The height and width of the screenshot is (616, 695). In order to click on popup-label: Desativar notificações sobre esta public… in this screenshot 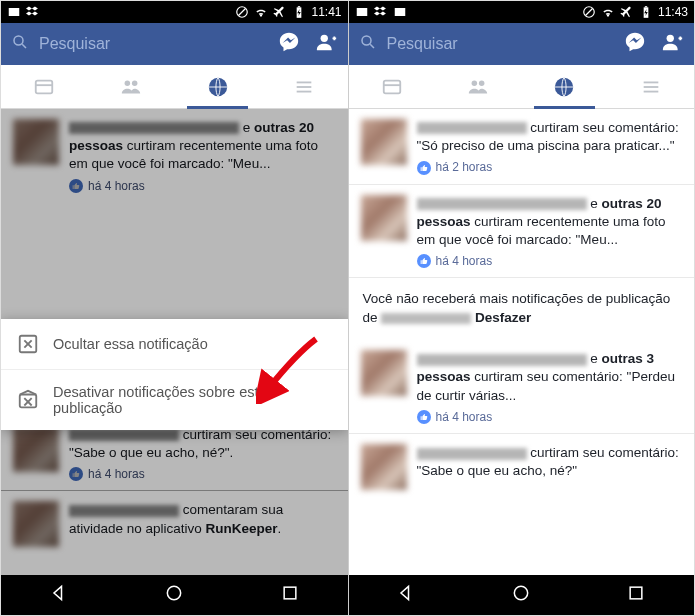, I will do `click(192, 400)`.